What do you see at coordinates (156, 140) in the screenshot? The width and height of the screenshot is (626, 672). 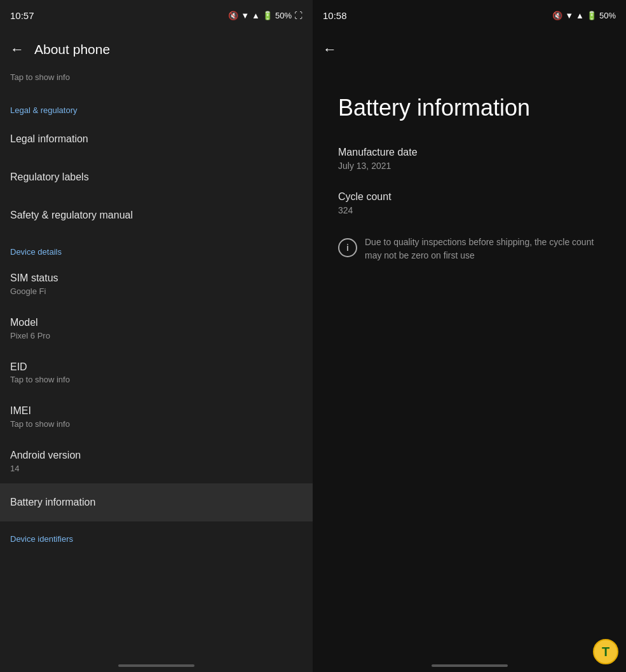 I see `legal-information-title: Legal information` at bounding box center [156, 140].